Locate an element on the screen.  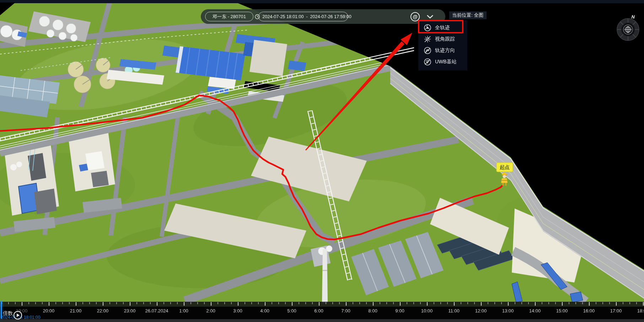
play-icon is located at coordinates (18, 315).